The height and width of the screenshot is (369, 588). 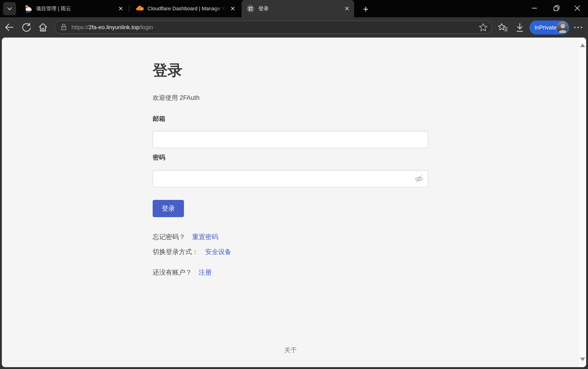 What do you see at coordinates (176, 252) in the screenshot?
I see `switch-method-text: 切换登录方式：` at bounding box center [176, 252].